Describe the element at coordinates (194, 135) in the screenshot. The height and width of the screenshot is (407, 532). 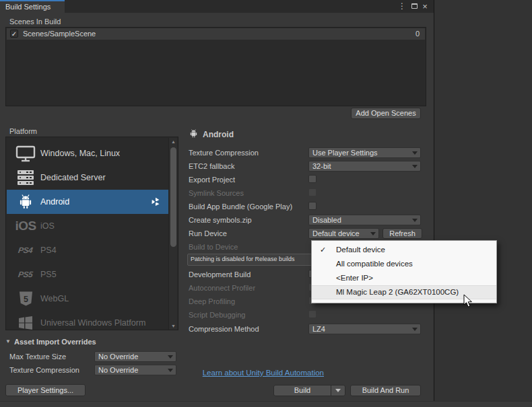
I see `android-header-icon` at that location.